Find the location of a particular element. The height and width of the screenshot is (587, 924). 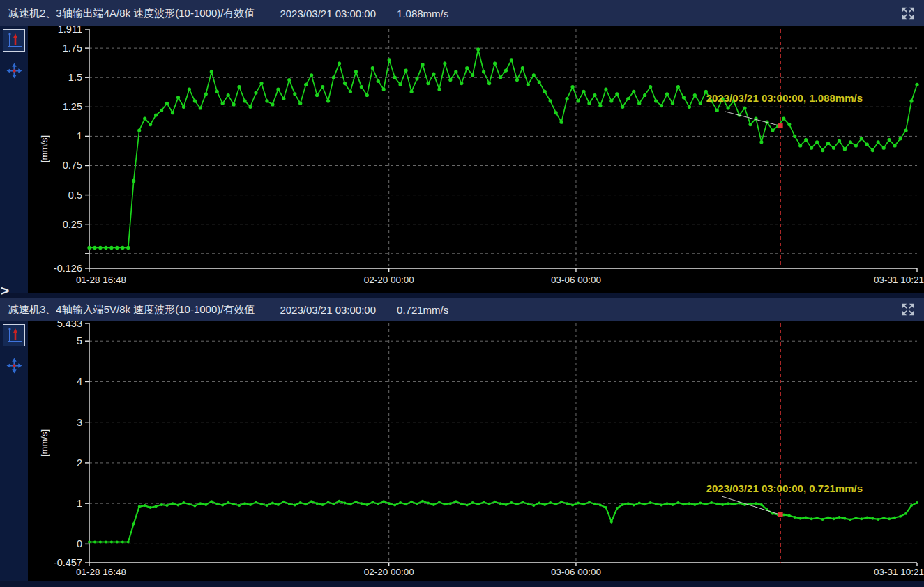

svg-text: -0.126 is located at coordinates (68, 268).